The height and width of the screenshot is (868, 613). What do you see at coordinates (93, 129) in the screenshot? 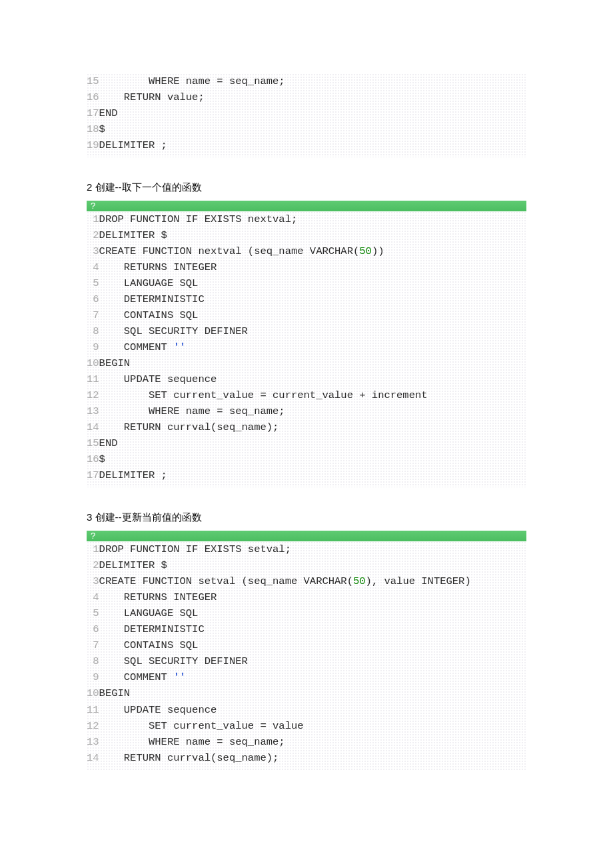
I see `line-number: 18` at bounding box center [93, 129].